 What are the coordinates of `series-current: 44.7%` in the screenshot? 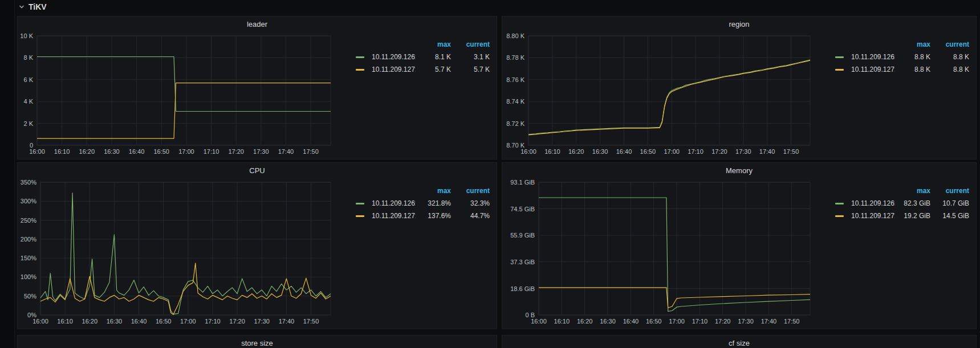 It's located at (472, 216).